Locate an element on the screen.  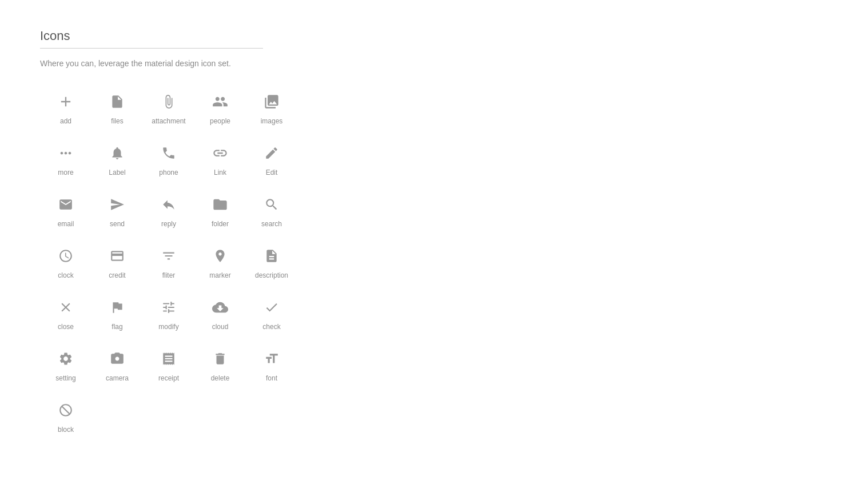
folder-icon is located at coordinates (220, 205).